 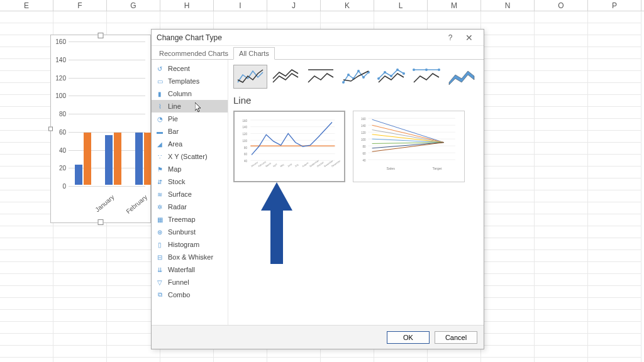 What do you see at coordinates (187, 5) in the screenshot?
I see `col-header: H` at bounding box center [187, 5].